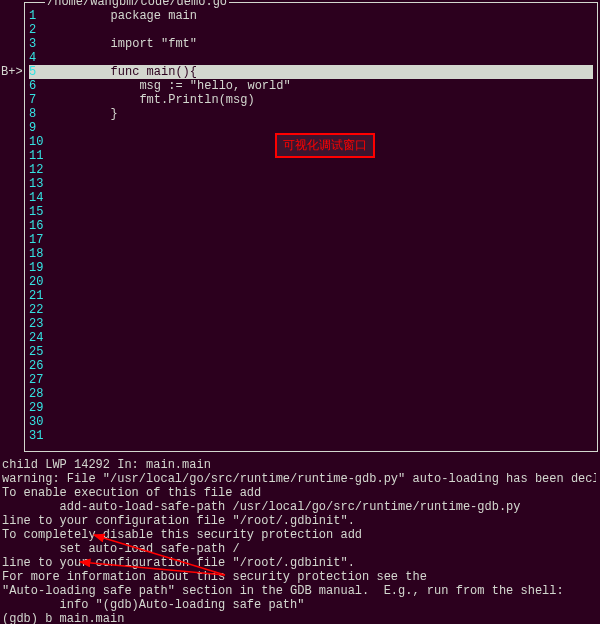 The height and width of the screenshot is (624, 600). What do you see at coordinates (311, 44) in the screenshot?
I see `source-line: 3 import "fmt"` at bounding box center [311, 44].